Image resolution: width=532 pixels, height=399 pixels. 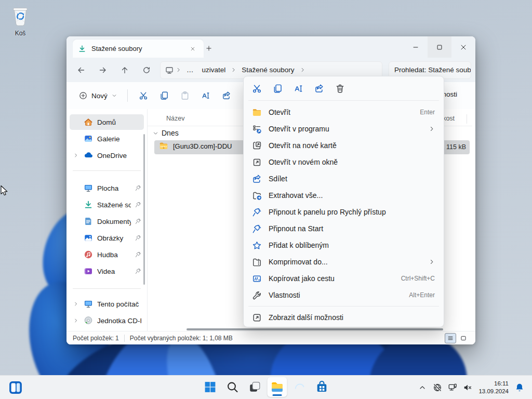 What do you see at coordinates (422, 388) in the screenshot?
I see `tray-overflow-button` at bounding box center [422, 388].